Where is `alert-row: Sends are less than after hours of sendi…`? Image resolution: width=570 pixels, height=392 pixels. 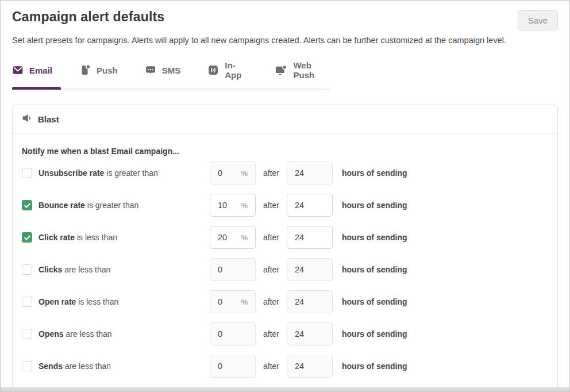 alert-row: Sends are less than after hours of sendi… is located at coordinates (285, 366).